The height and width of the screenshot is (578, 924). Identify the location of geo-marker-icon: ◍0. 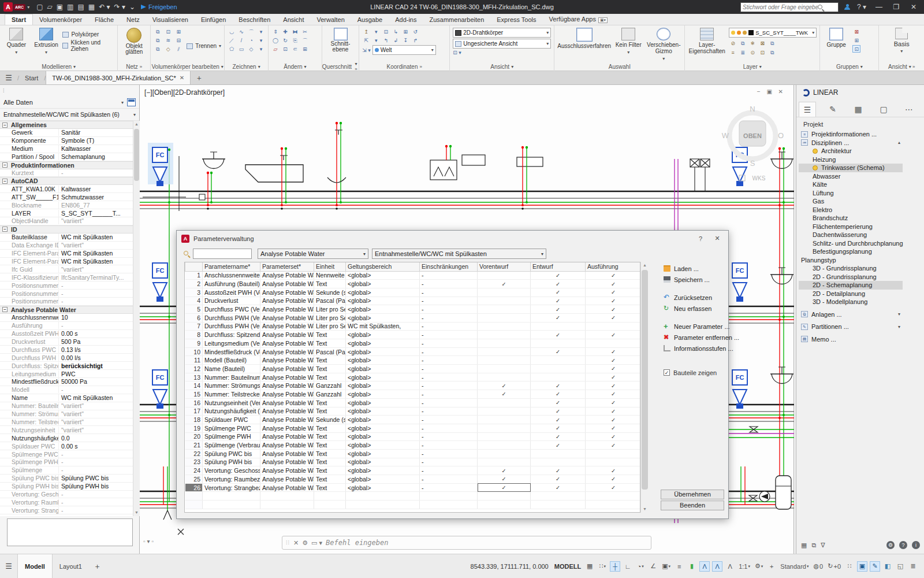
(819, 566).